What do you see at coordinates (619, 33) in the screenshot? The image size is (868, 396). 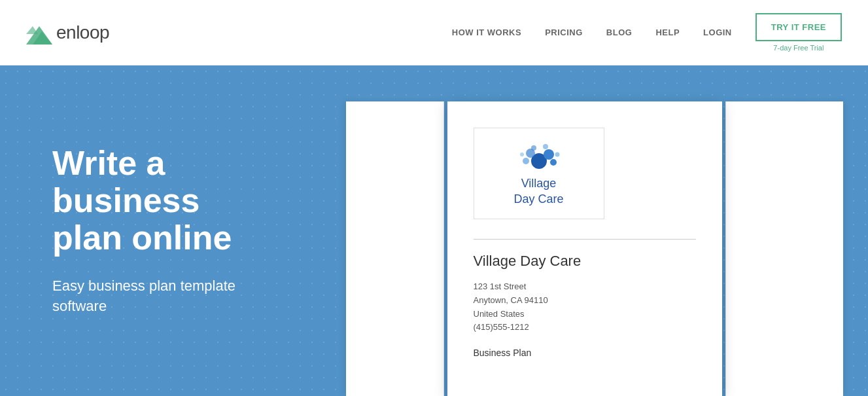 I see `nav-blog: BLOG` at bounding box center [619, 33].